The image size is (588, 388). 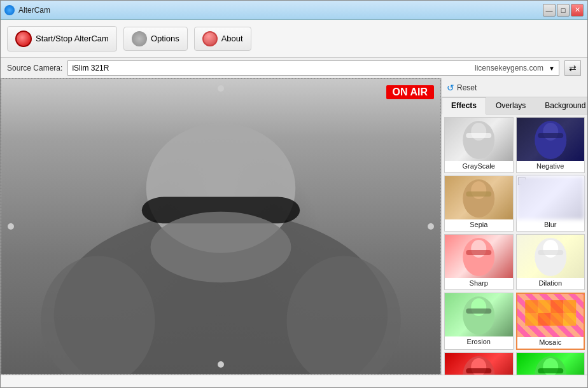 What do you see at coordinates (550, 342) in the screenshot?
I see `mosaic-label: Mosaic` at bounding box center [550, 342].